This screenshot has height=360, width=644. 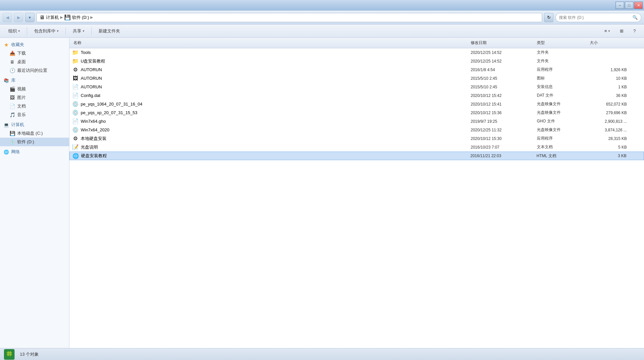 What do you see at coordinates (6, 45) in the screenshot?
I see `star-icon: ★` at bounding box center [6, 45].